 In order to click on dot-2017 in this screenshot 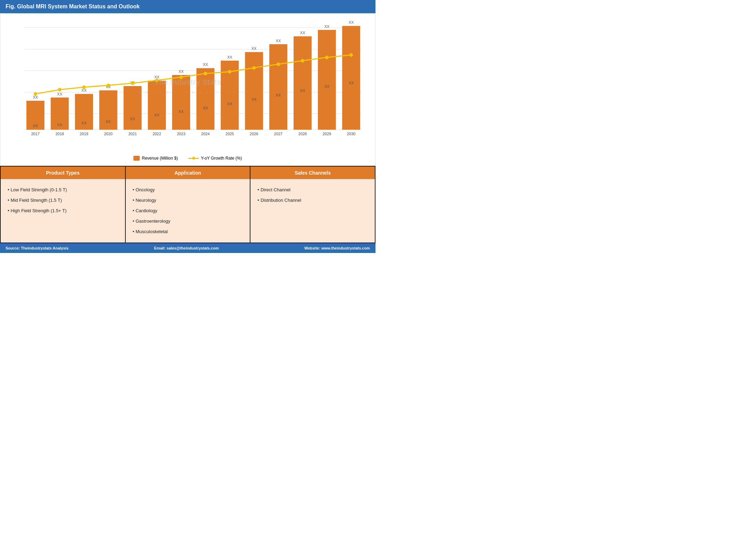, I will do `click(36, 94)`.